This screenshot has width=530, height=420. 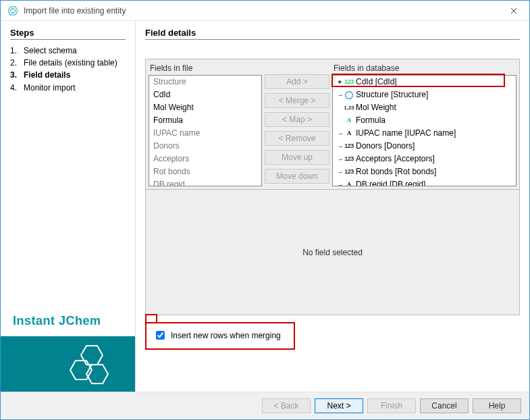 What do you see at coordinates (205, 134) in the screenshot?
I see `list-item: IUPAC name` at bounding box center [205, 134].